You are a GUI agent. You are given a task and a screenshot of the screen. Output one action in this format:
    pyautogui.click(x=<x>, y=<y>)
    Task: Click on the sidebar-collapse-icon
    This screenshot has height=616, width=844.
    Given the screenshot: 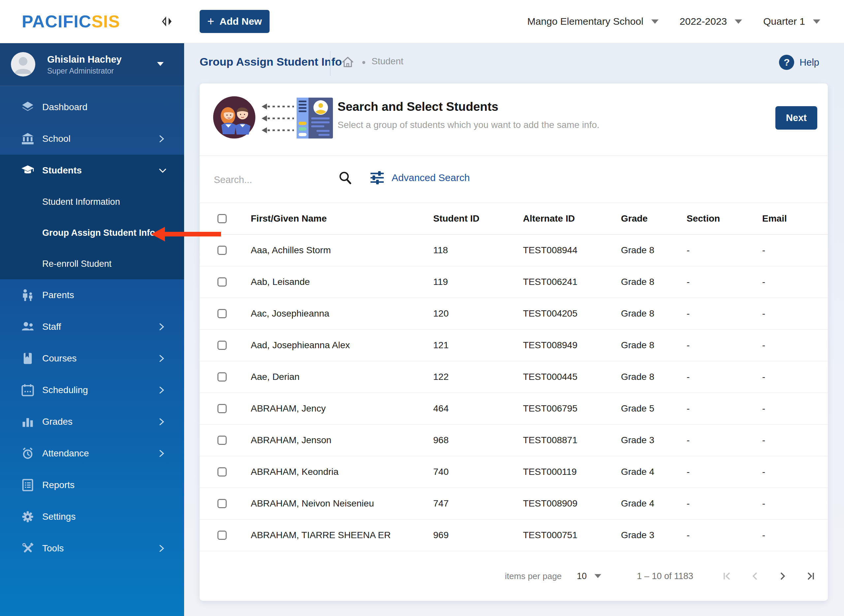 What is the action you would take?
    pyautogui.click(x=167, y=22)
    